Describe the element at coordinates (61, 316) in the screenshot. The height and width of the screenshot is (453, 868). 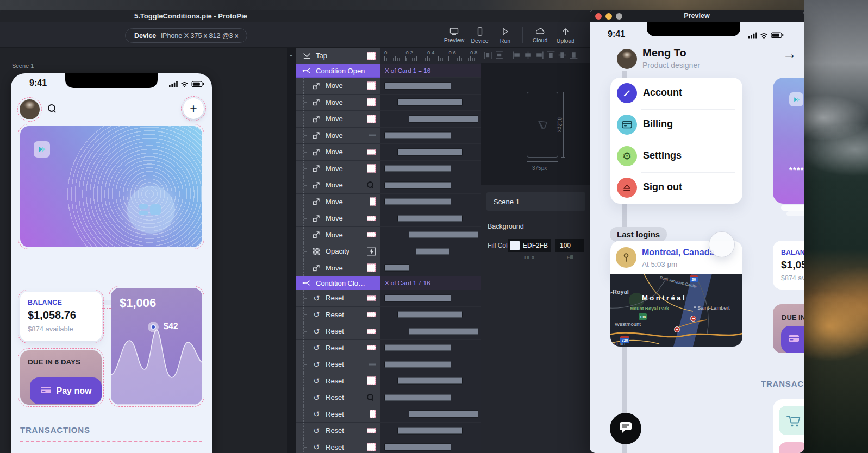
I see `balance-card: BALANCE $1,058.76 $874 available` at that location.